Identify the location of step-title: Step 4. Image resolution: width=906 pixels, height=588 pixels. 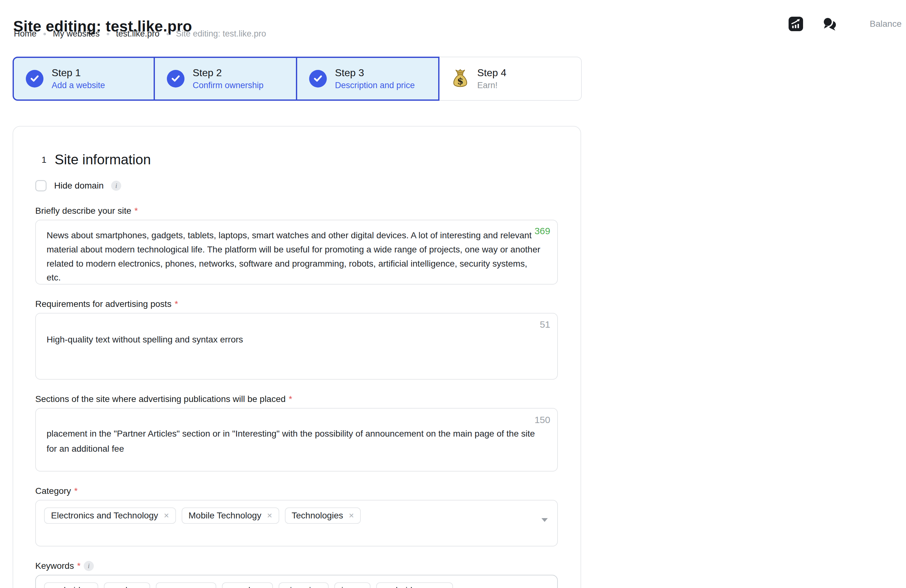
(492, 73).